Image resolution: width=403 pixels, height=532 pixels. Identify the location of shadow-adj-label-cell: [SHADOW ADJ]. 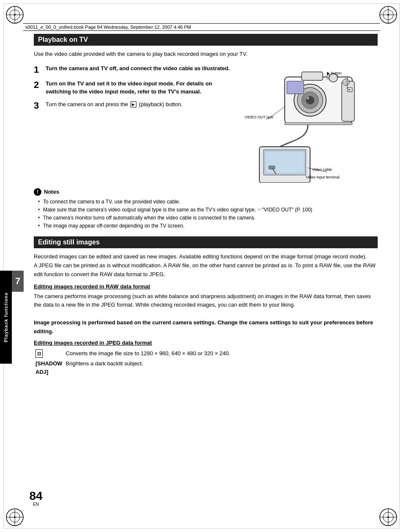
(49, 368).